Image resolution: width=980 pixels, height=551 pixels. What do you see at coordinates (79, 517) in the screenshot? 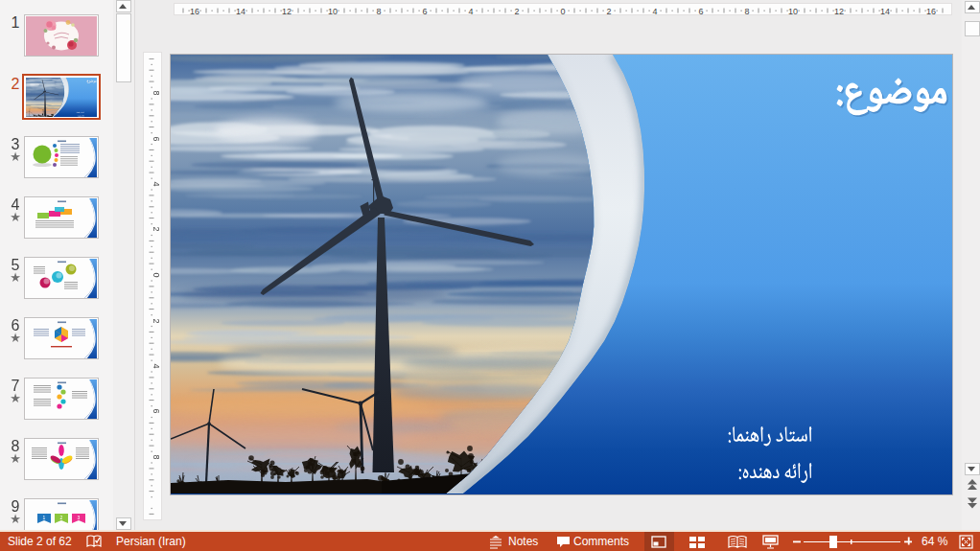
I see `svg-text: 3` at bounding box center [79, 517].